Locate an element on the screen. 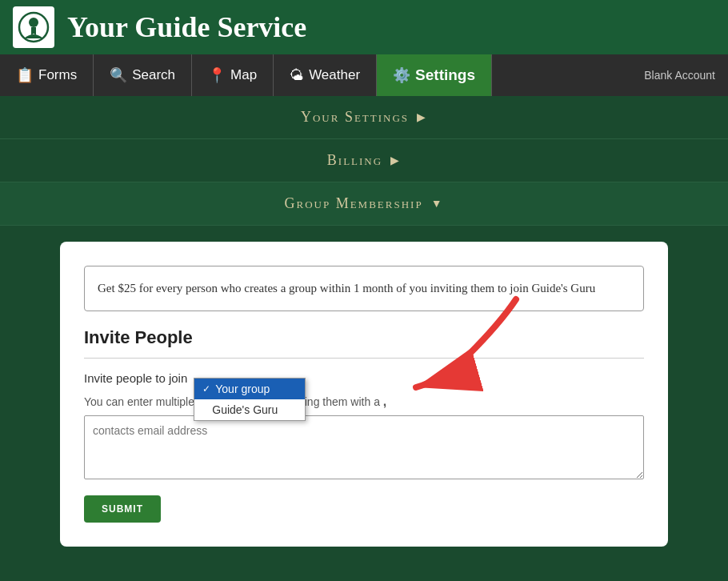 The height and width of the screenshot is (581, 728). invite-prefix: Invite people to join is located at coordinates (136, 378).